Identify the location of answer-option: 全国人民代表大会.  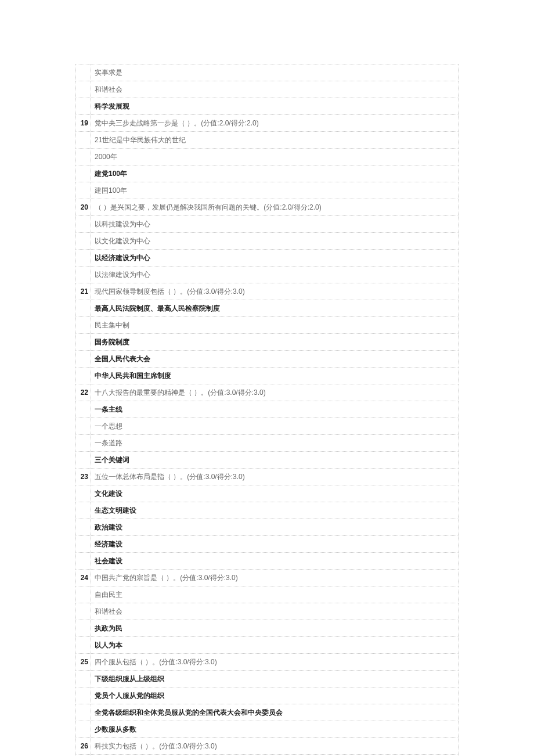
(275, 359).